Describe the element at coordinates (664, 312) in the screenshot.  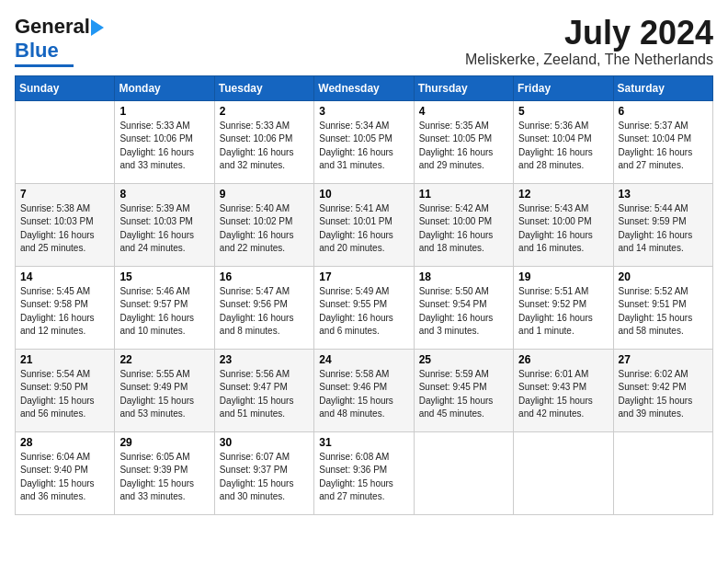
I see `day-info: Sunrise: 5:52 AMSunset: 9:51 PMDaylight:…` at that location.